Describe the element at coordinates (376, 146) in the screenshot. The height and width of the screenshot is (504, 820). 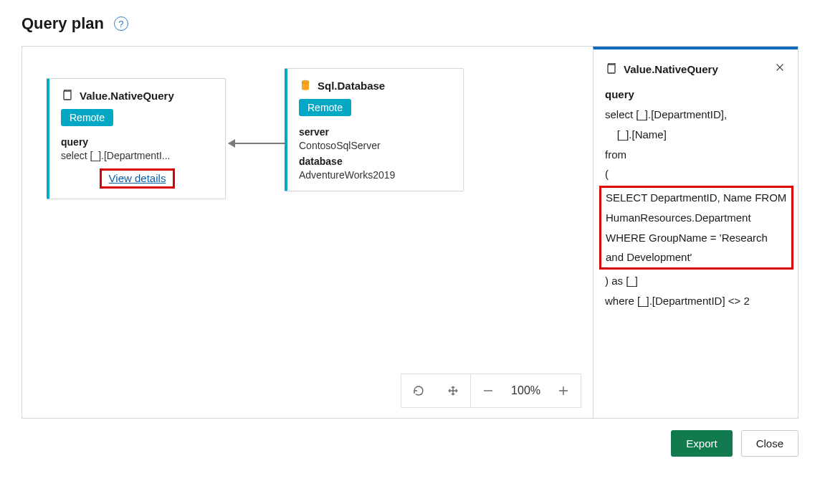
I see `server-value: ContosoSqlServer` at that location.